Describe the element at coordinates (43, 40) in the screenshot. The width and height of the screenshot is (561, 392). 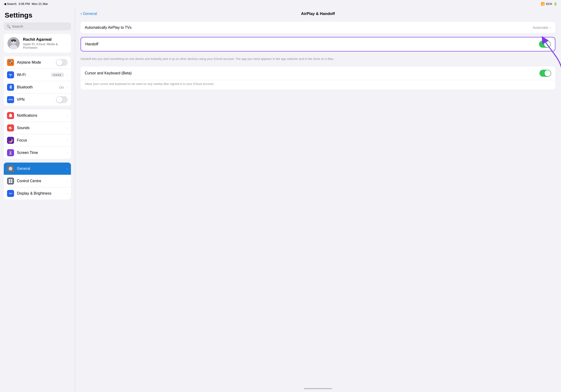
I see `profile-name: Rachit Agarwal` at that location.